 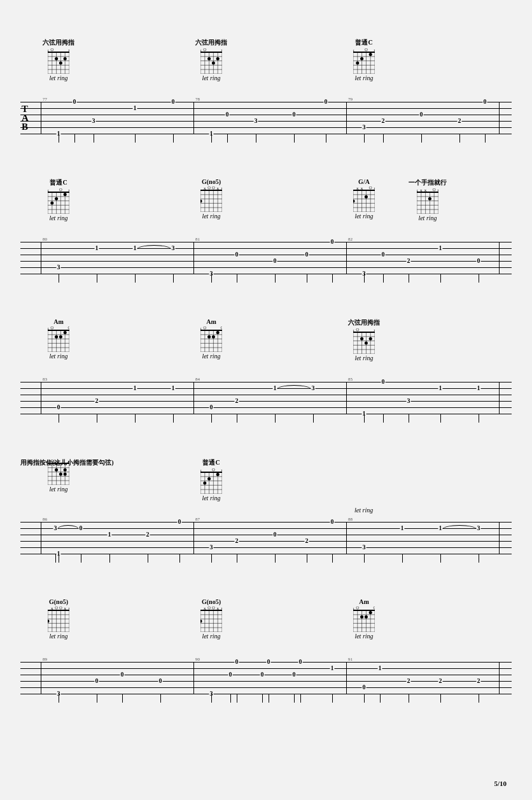 What do you see at coordinates (211, 480) in the screenshot?
I see `chord-block: 普通C xx let ring` at bounding box center [211, 480].